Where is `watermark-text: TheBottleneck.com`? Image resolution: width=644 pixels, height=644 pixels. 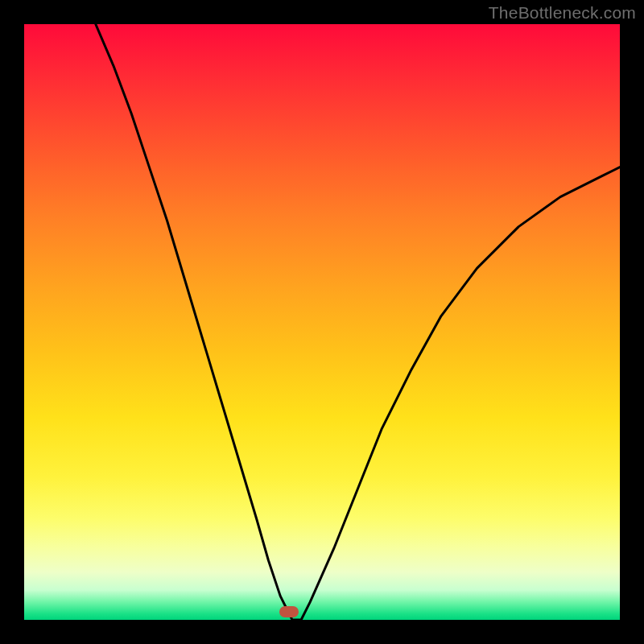
watermark-text: TheBottleneck.com is located at coordinates (562, 13).